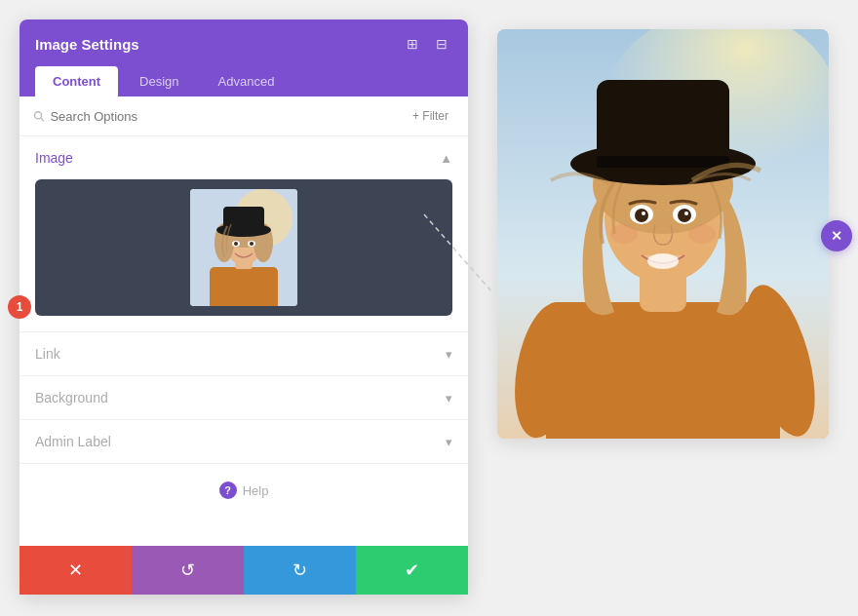 The height and width of the screenshot is (616, 858). I want to click on section-link-header: Link ▾, so click(244, 354).